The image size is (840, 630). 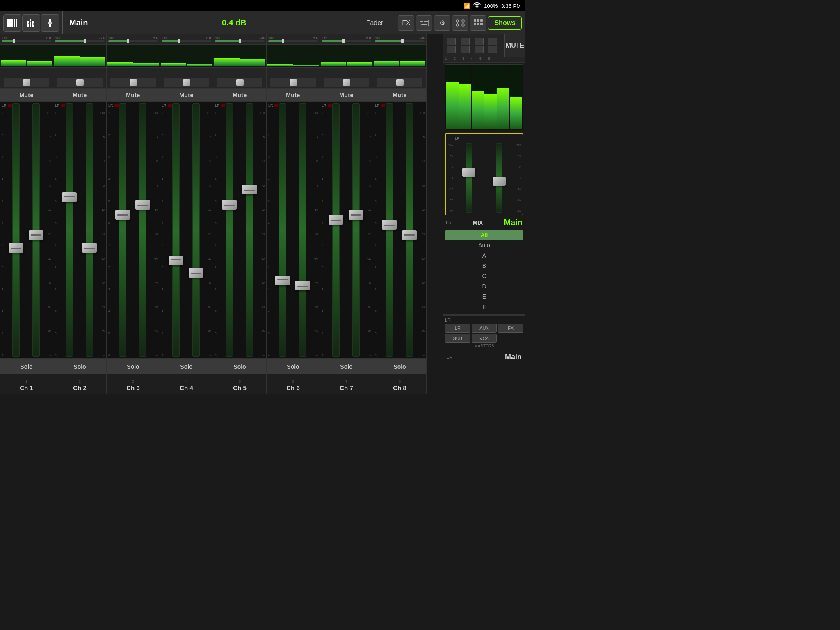 What do you see at coordinates (186, 95) in the screenshot?
I see `ch-mute-4: Mute` at bounding box center [186, 95].